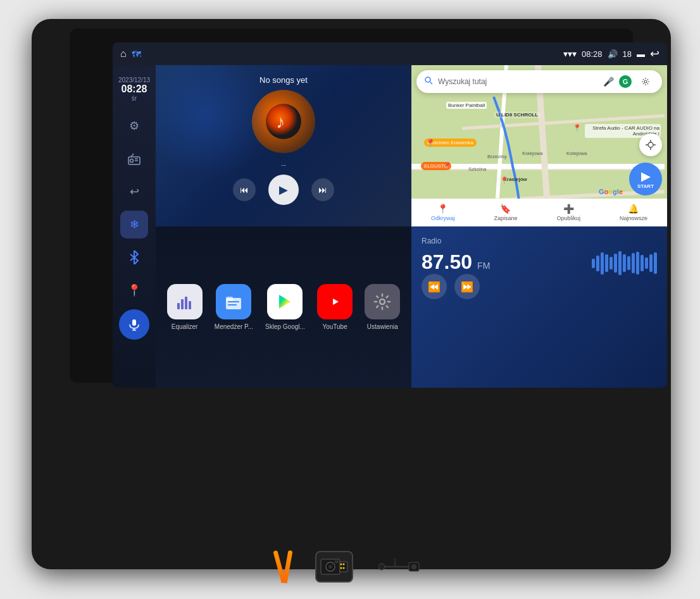 This screenshot has width=700, height=599. I want to click on radio-label: Radio, so click(539, 241).